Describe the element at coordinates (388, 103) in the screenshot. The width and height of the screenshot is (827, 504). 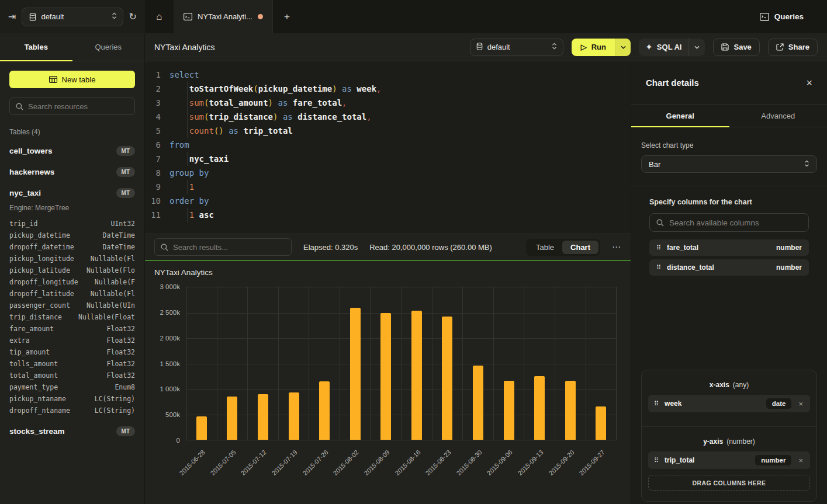
I see `code-line: 3 sum(total_amount) as fare_total,` at that location.